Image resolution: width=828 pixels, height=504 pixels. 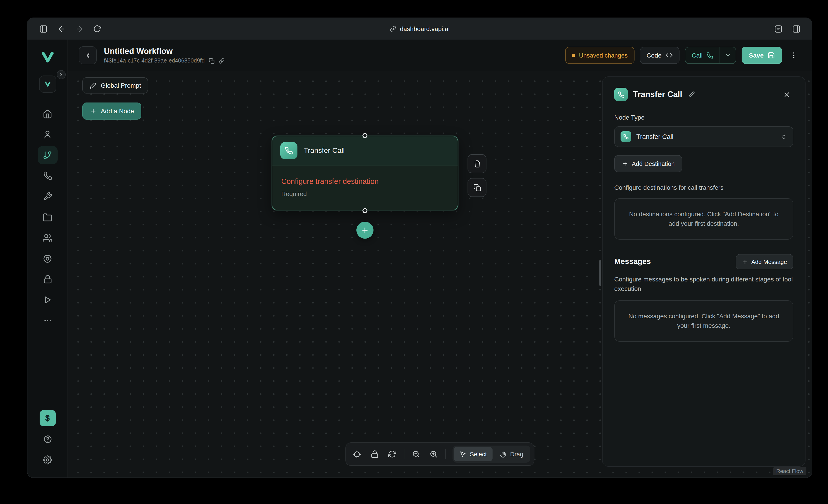 I want to click on sidebar-item-phone-numbers, so click(x=48, y=176).